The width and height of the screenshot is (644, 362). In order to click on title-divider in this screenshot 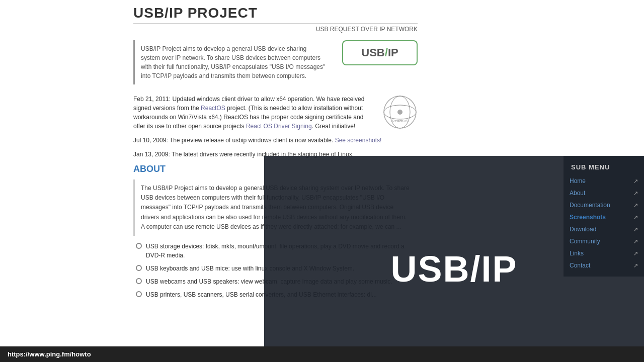, I will do `click(276, 23)`.